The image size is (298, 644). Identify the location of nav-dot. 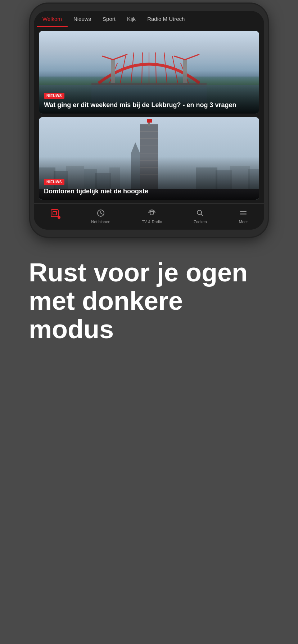
(59, 217).